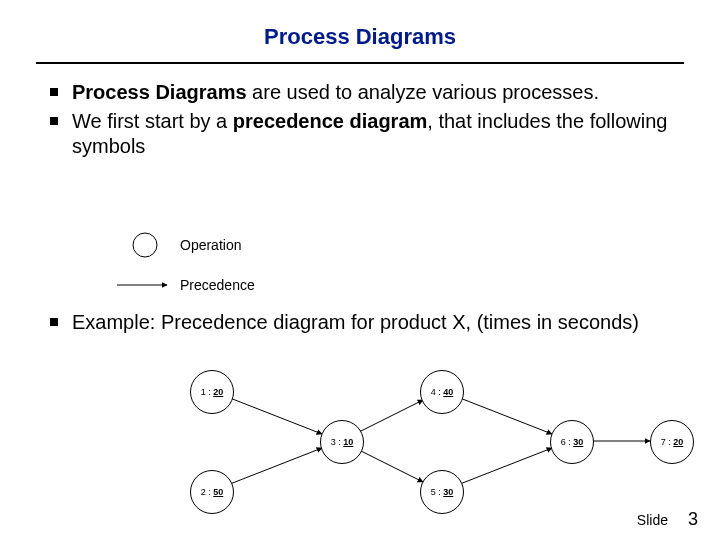 The height and width of the screenshot is (540, 720). Describe the element at coordinates (666, 442) in the screenshot. I see `node-7-id: 7 :` at that location.